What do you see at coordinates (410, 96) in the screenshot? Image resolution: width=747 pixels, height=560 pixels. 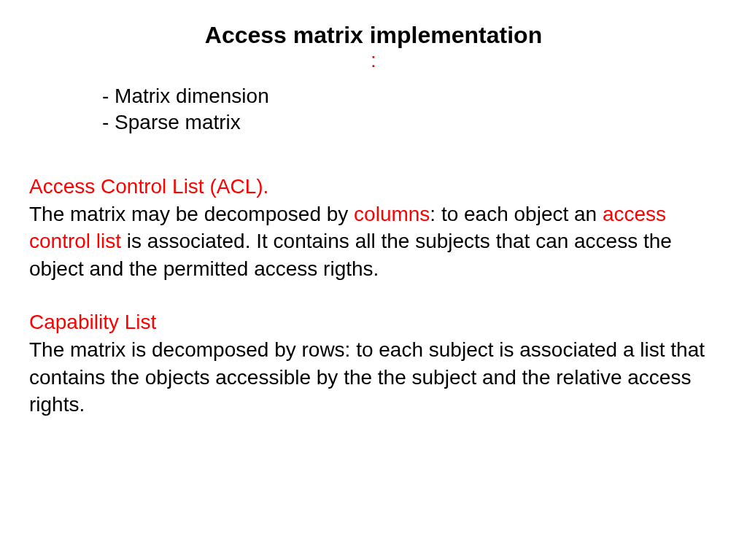 I see `bullet-item: - Matrix dimension` at bounding box center [410, 96].